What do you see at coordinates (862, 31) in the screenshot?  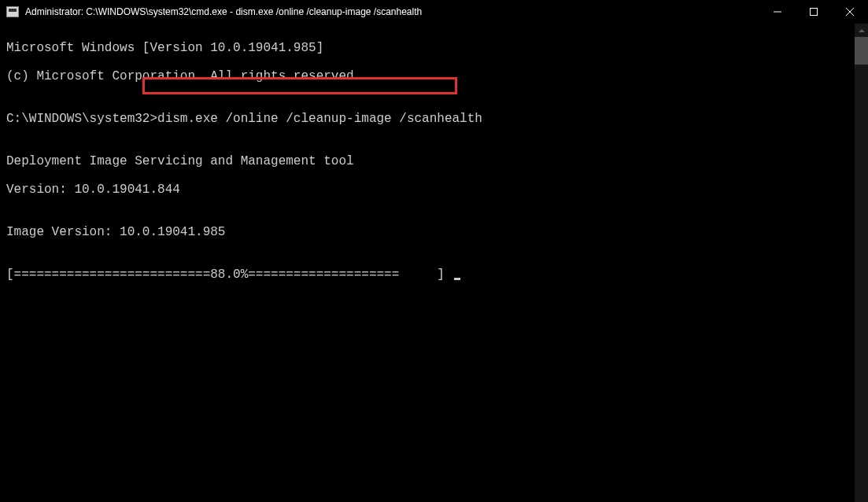 I see `chevron-up-icon` at bounding box center [862, 31].